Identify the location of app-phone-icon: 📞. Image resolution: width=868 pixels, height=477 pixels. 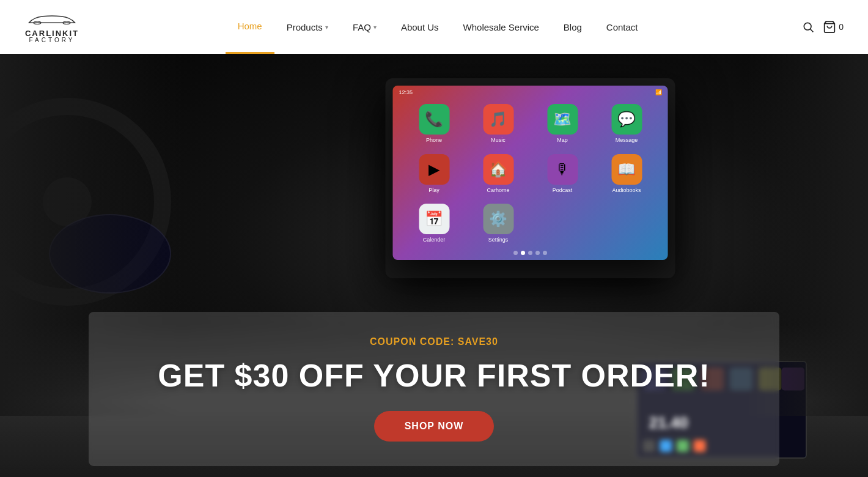
(434, 119).